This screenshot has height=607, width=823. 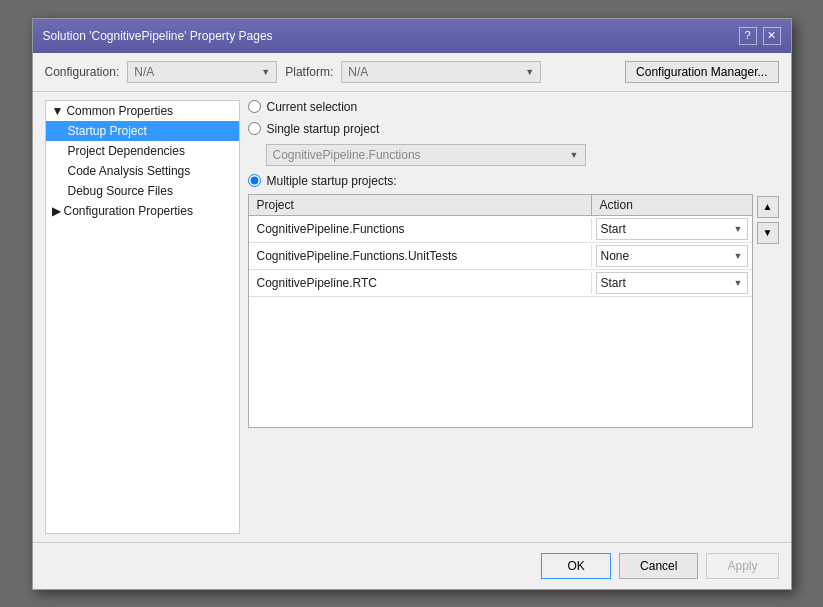 What do you see at coordinates (702, 72) in the screenshot?
I see `configuration-manager-button: Configuration Manager...` at bounding box center [702, 72].